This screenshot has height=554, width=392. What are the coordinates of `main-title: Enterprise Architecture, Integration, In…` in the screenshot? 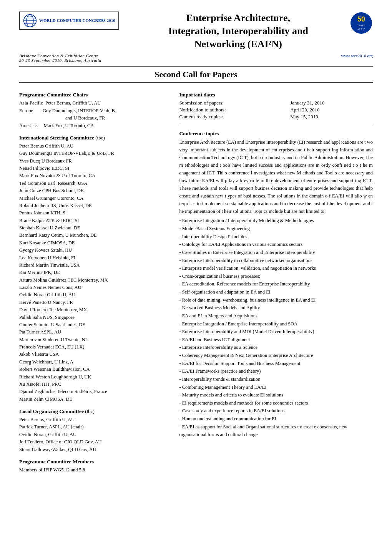 It's located at (238, 31).